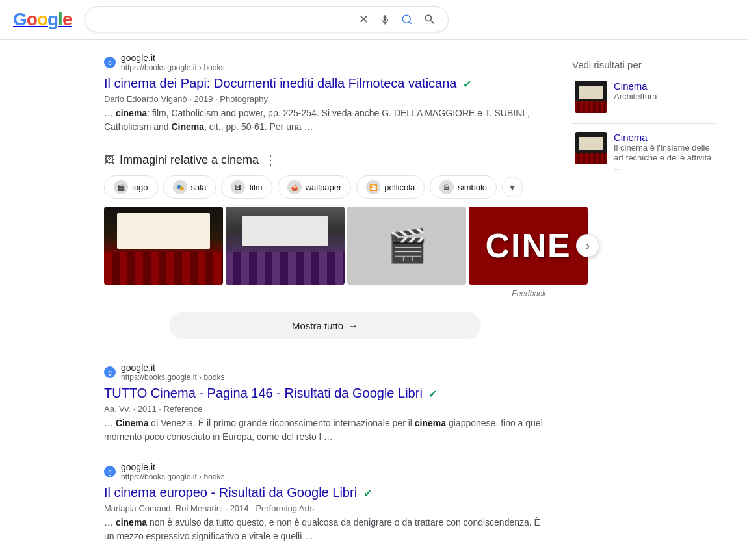  I want to click on chip-sala: 🎭 sala, so click(190, 187).